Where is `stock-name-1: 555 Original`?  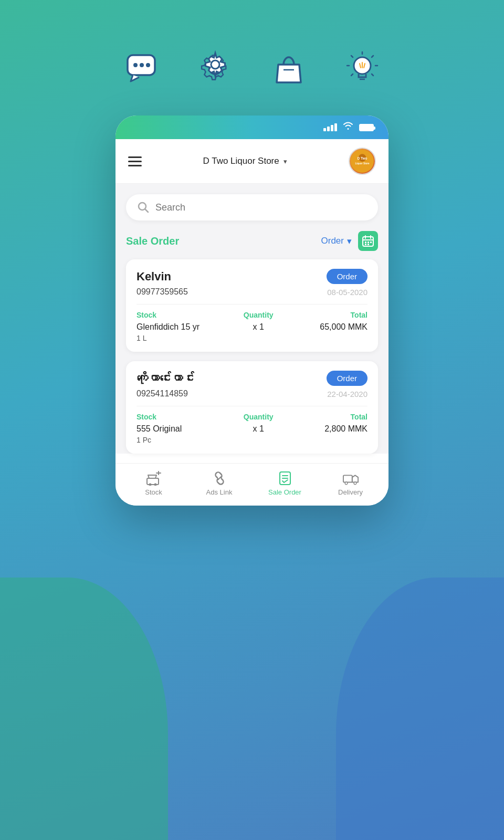 stock-name-1: 555 Original is located at coordinates (182, 429).